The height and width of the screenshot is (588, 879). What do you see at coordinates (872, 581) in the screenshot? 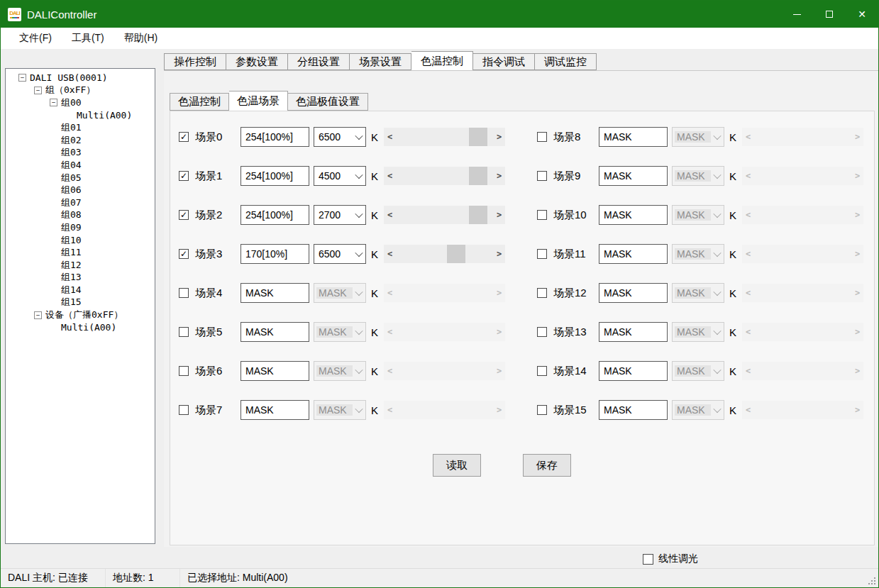
I see `resize-grip` at bounding box center [872, 581].